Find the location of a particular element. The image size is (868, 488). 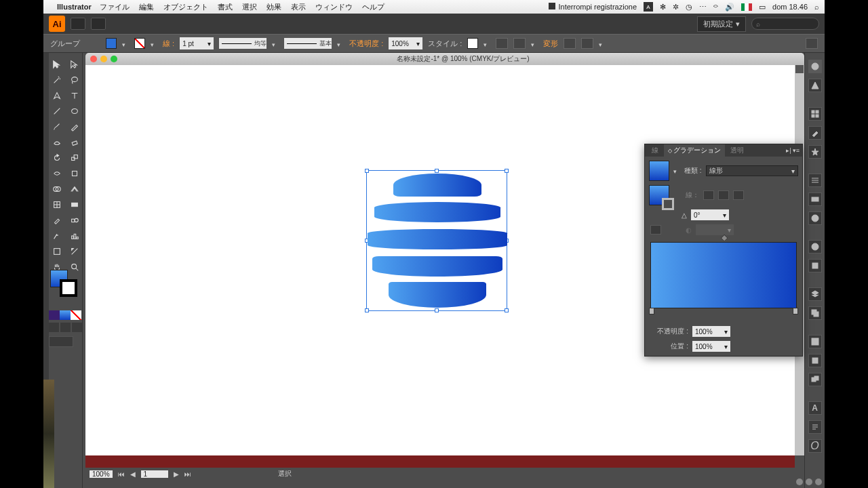

menu-object: オブジェクト is located at coordinates (186, 7).